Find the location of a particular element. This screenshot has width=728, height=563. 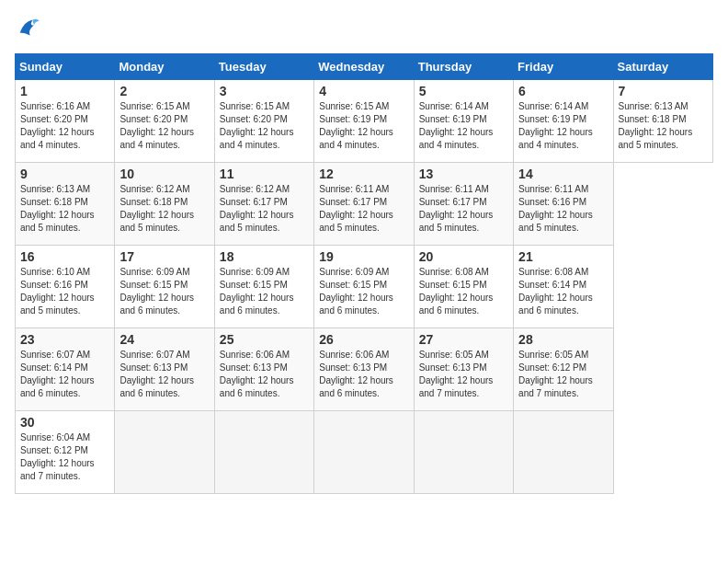

col-header-wednesday: Wednesday is located at coordinates (364, 67).